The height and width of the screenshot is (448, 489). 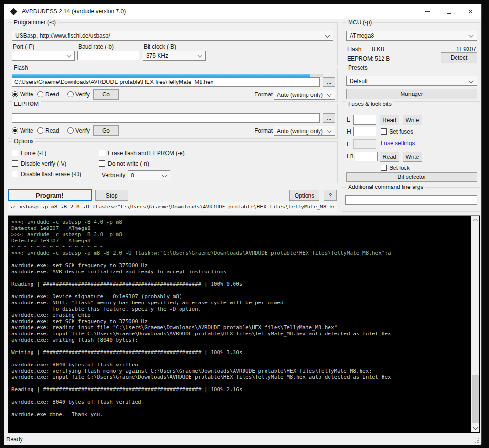 I want to click on mcu-eeprom-label: EEPROM:, so click(x=360, y=59).